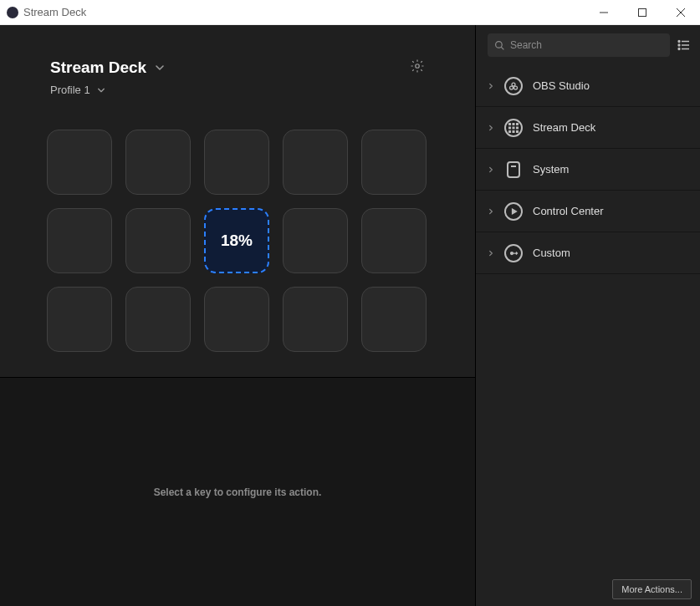 Image resolution: width=700 pixels, height=606 pixels. What do you see at coordinates (588, 128) in the screenshot?
I see `category-item: Stream Deck` at bounding box center [588, 128].